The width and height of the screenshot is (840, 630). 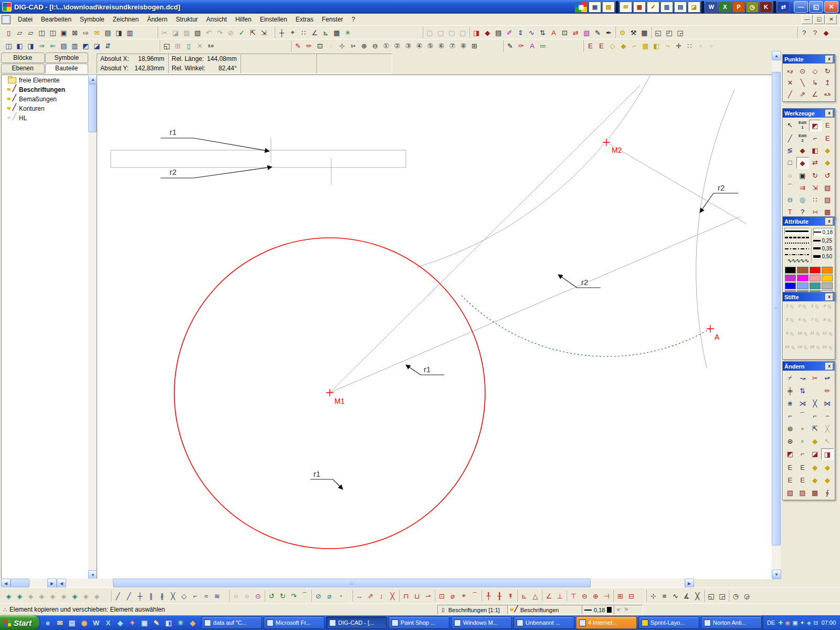 What do you see at coordinates (827, 286) in the screenshot?
I see `color-gray` at bounding box center [827, 286].